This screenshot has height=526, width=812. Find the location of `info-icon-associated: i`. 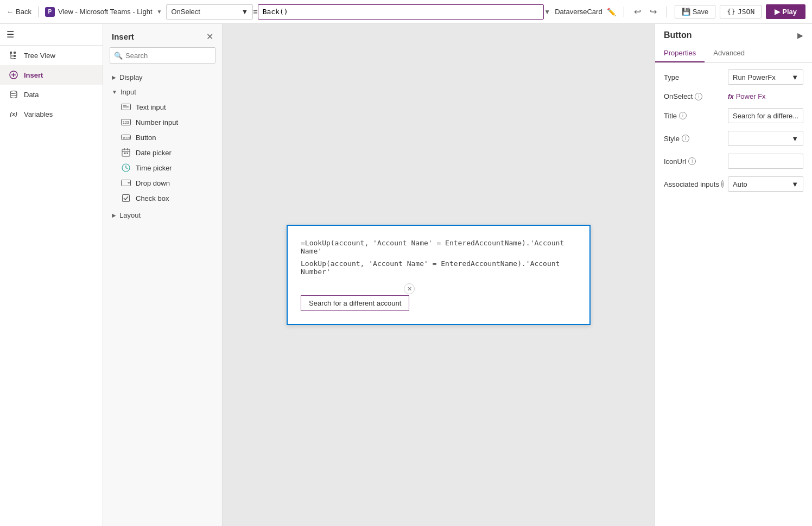

info-icon-associated: i is located at coordinates (722, 184).